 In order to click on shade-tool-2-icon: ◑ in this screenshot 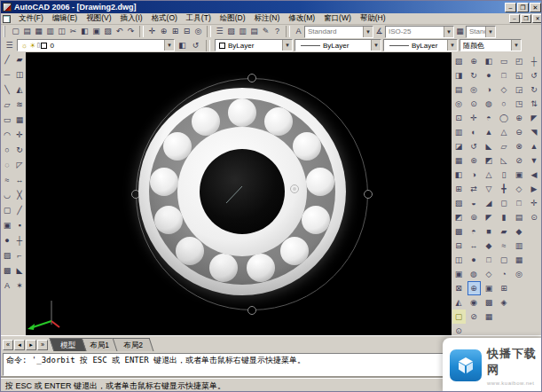, I will do `click(490, 90)`.